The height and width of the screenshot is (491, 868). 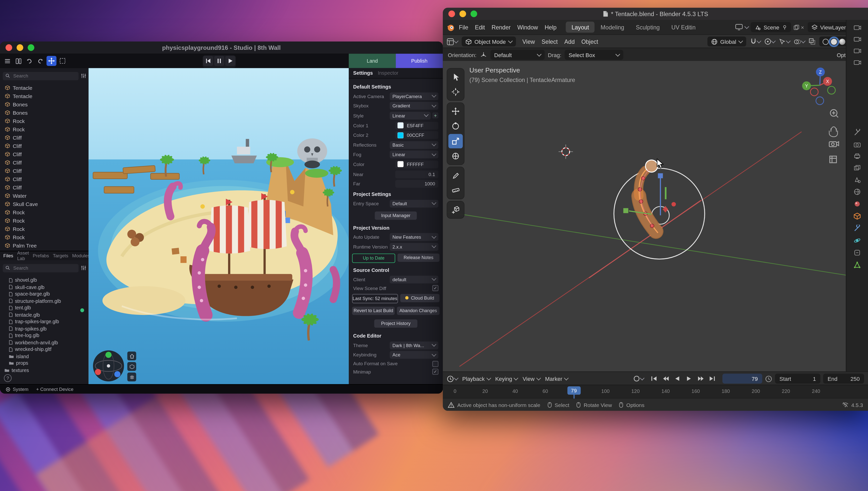 I want to click on minimap-checkbox: ✓, so click(x=435, y=372).